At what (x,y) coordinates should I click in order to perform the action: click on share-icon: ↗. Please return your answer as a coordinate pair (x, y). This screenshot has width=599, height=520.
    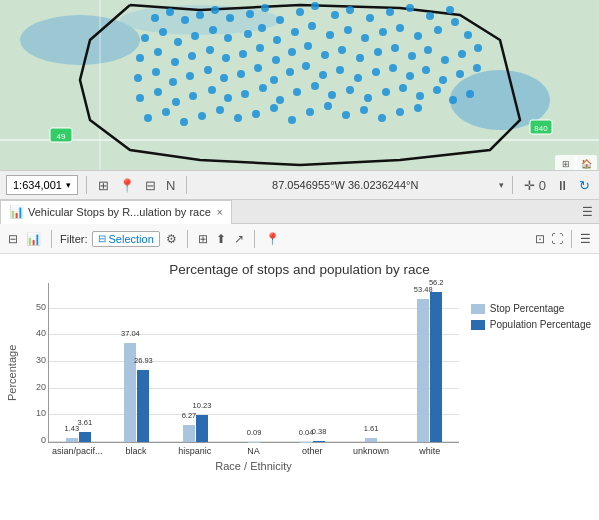
    Looking at the image, I should click on (239, 239).